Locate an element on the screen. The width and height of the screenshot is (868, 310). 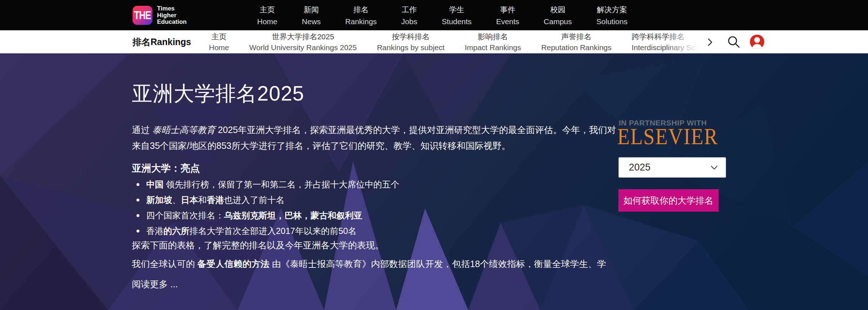
top-nav-item-jobs: 工作Jobs is located at coordinates (409, 15).